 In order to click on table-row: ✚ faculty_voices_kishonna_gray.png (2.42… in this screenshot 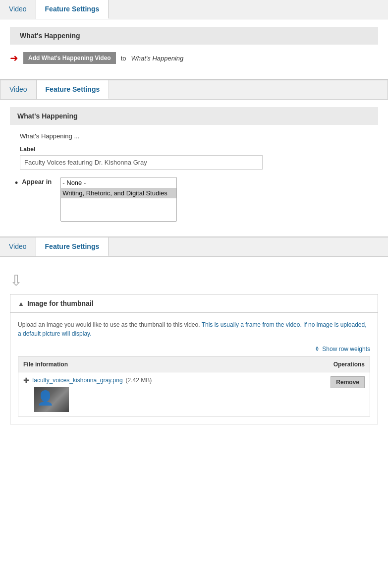, I will do `click(194, 395)`.